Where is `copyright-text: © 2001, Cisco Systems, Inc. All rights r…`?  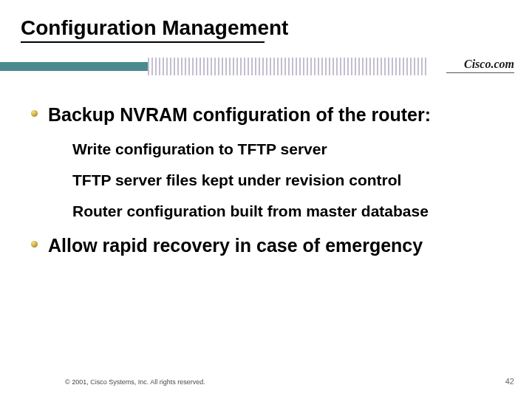 copyright-text: © 2001, Cisco Systems, Inc. All rights r… is located at coordinates (135, 382).